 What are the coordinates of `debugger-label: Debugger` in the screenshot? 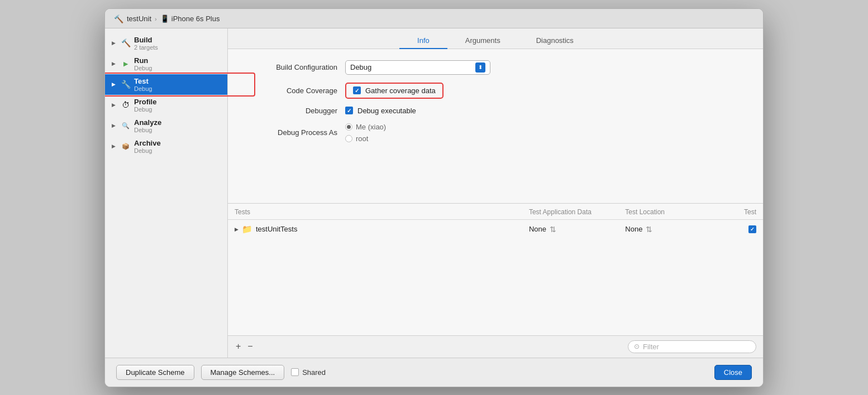 It's located at (298, 110).